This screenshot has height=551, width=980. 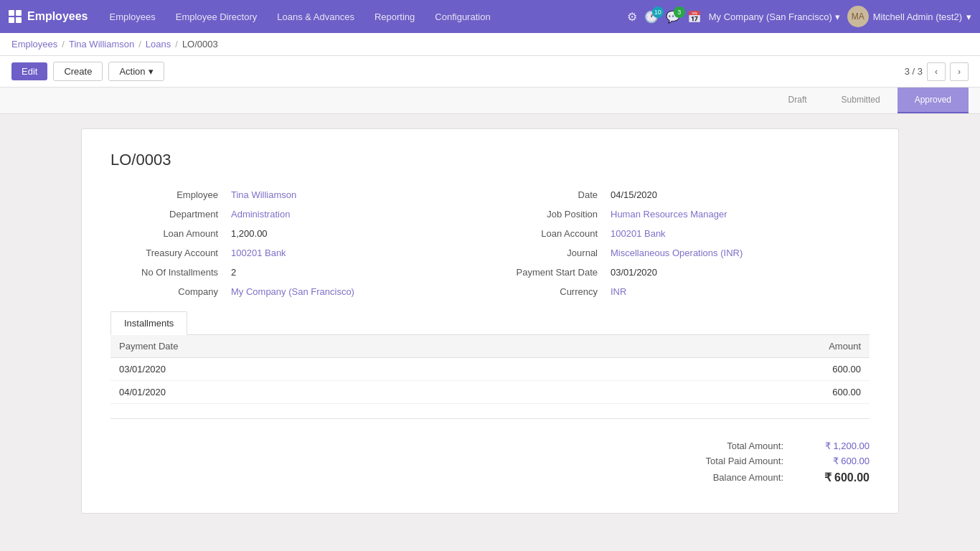 I want to click on status-bar: Draft Submitted Approved, so click(x=490, y=100).